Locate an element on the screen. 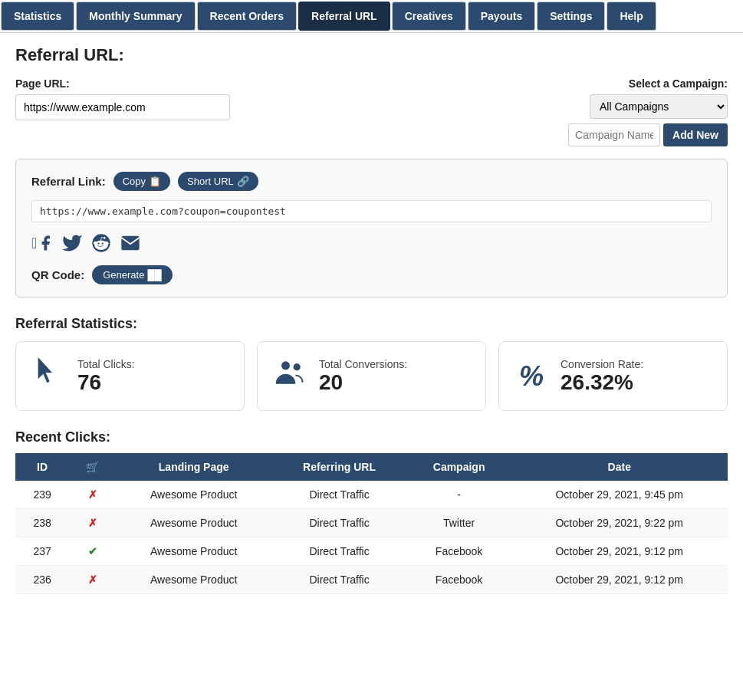 The height and width of the screenshot is (700, 743). campaign-row: Add New is located at coordinates (648, 135).